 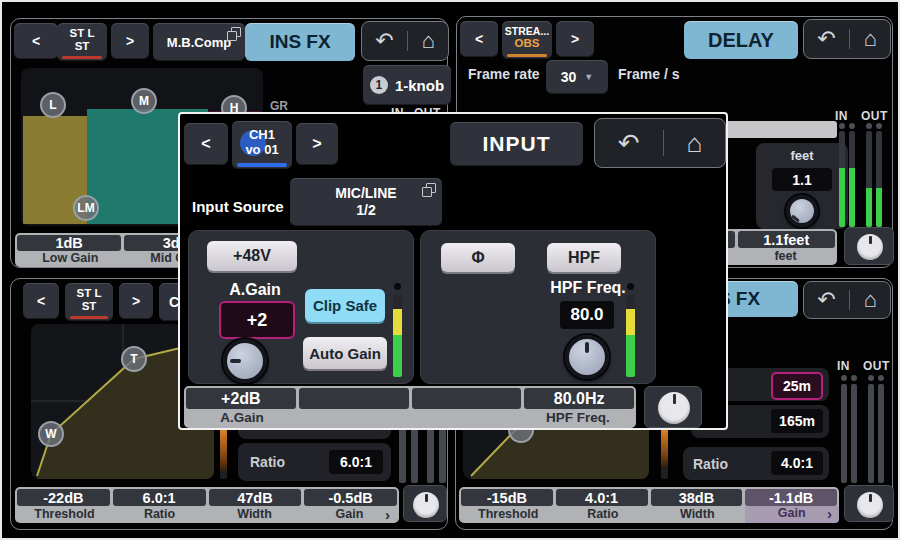 What do you see at coordinates (407, 85) in the screenshot?
I see `one-knob-button: 1 1-knob` at bounding box center [407, 85].